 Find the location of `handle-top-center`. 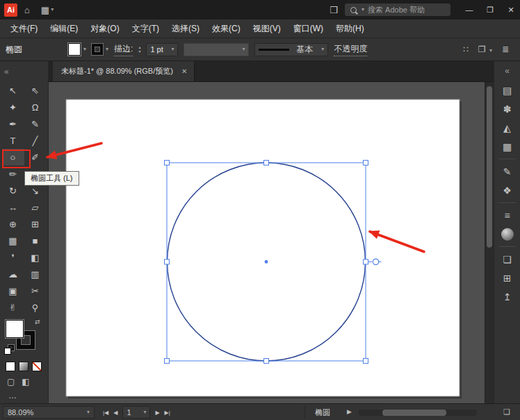

handle-top-center is located at coordinates (267, 163).